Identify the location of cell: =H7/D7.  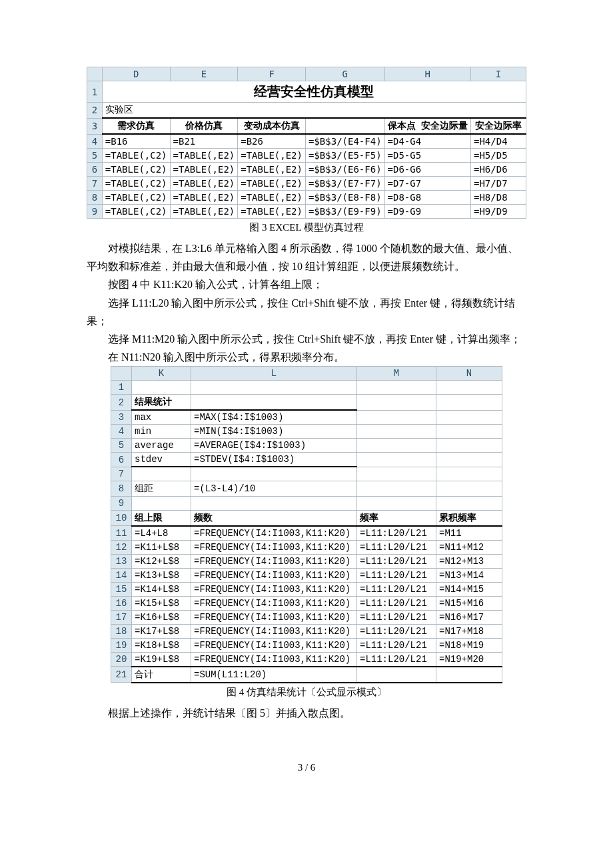
(498, 184).